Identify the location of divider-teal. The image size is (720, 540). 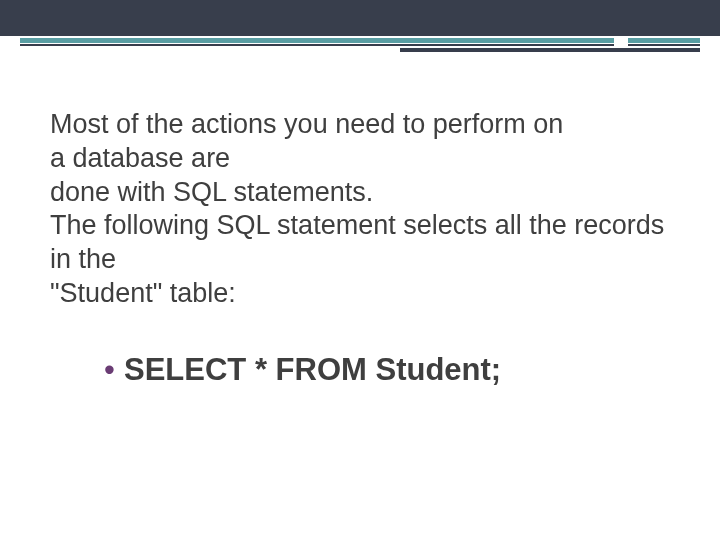
(360, 40).